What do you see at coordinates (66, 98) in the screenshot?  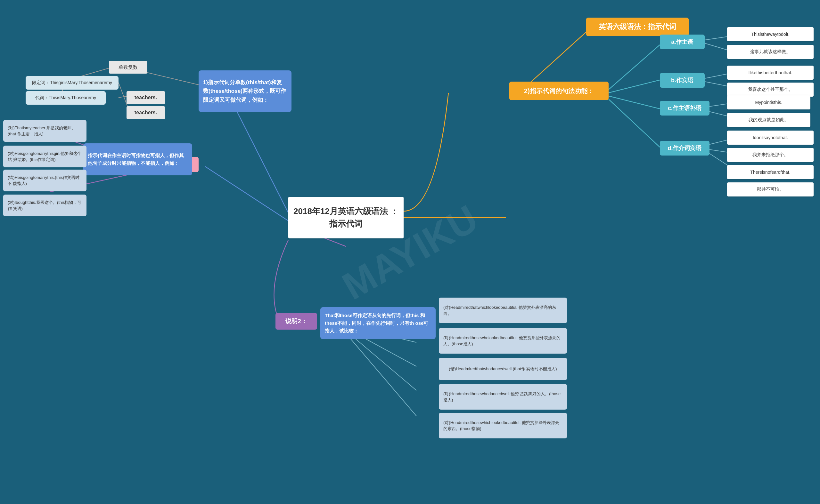 I see `pronoun-node: 代词：ThisisMary.Thosearemy` at bounding box center [66, 98].